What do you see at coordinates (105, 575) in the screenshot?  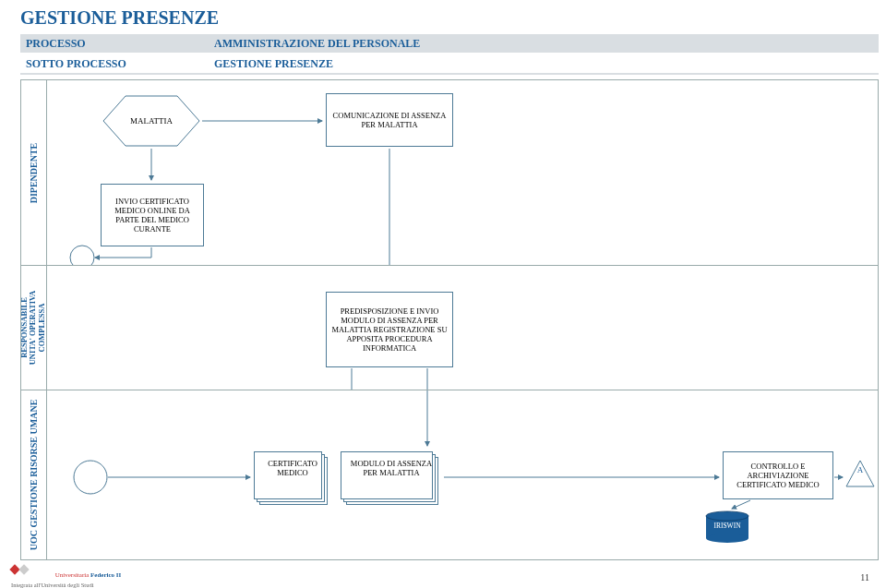 I see `footer-logo-name: Federico II` at bounding box center [105, 575].